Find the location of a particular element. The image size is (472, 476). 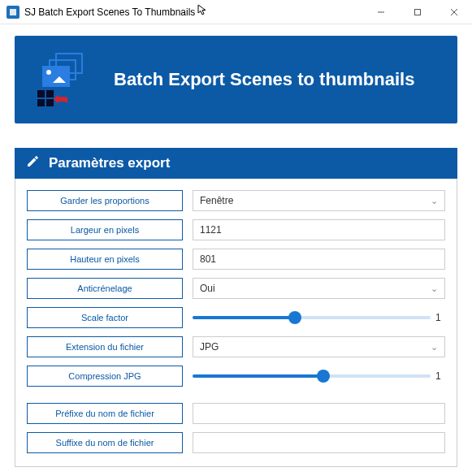

input-filename-suffix is located at coordinates (318, 443).